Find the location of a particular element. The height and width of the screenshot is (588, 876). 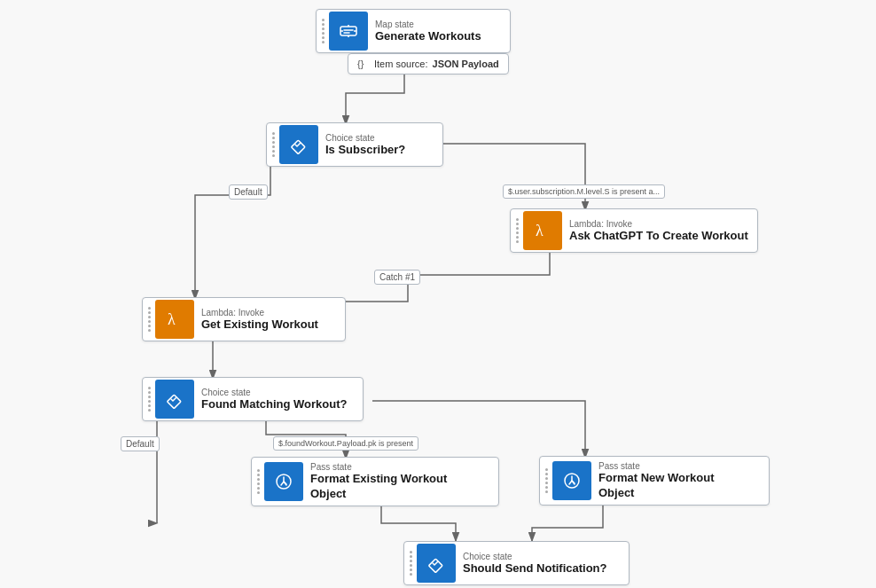

item-source-key: Item source: is located at coordinates (401, 64).